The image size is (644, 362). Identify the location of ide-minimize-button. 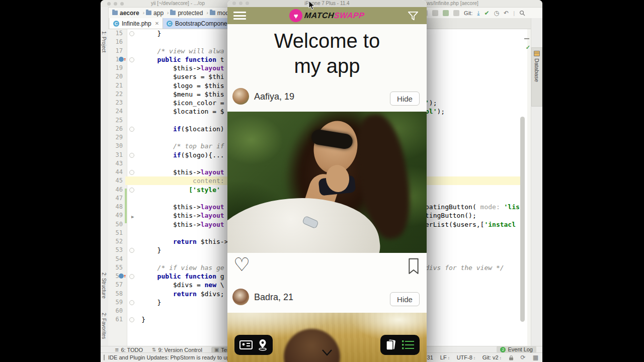
(116, 4).